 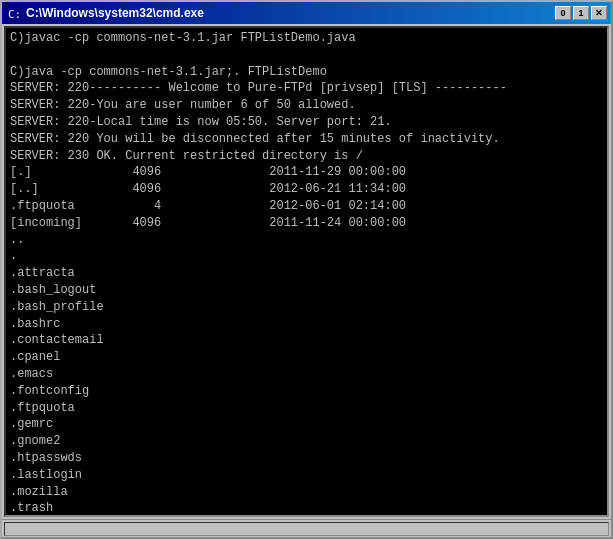 What do you see at coordinates (306, 13) in the screenshot?
I see `title-bar: C:\ C:\Windows\system32\cmd.exe 0 1 ✕` at bounding box center [306, 13].